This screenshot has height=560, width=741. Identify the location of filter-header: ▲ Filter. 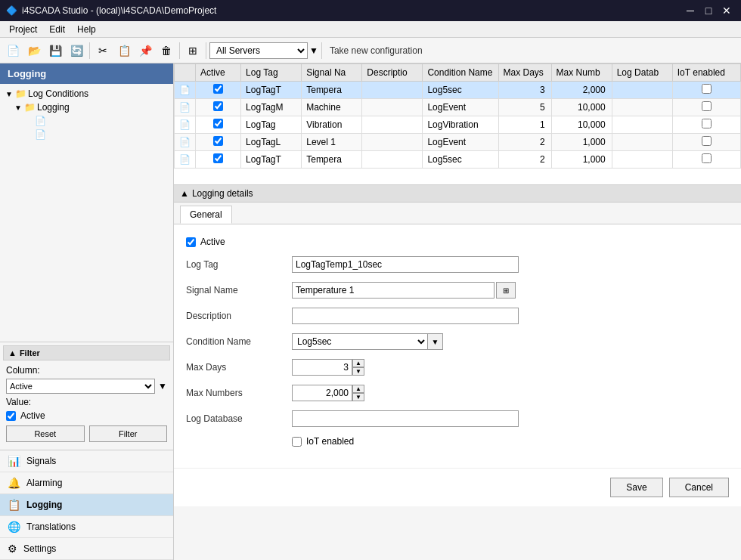
(86, 353).